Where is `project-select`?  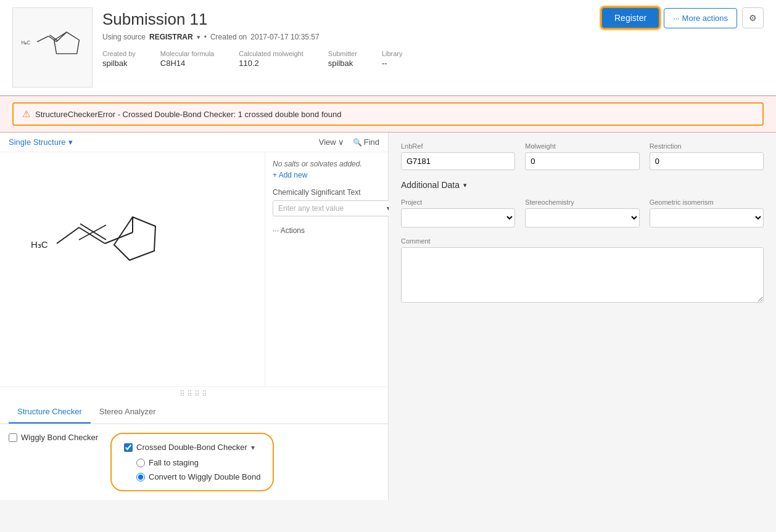
project-select is located at coordinates (458, 218).